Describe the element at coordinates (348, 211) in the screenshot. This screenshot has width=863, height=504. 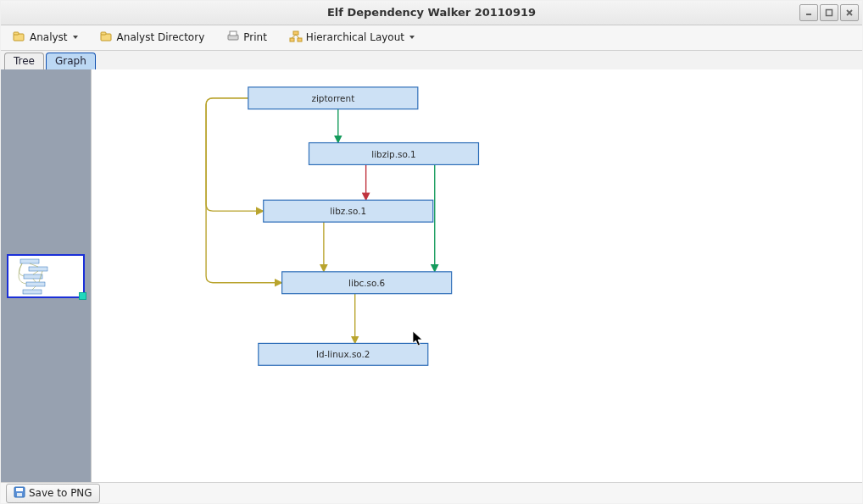
I see `node-label-libz: libz.so.1` at that location.